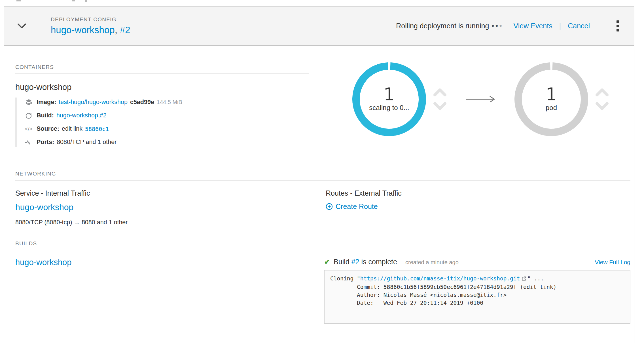  Describe the element at coordinates (440, 99) in the screenshot. I see `replica-stepper` at that location.